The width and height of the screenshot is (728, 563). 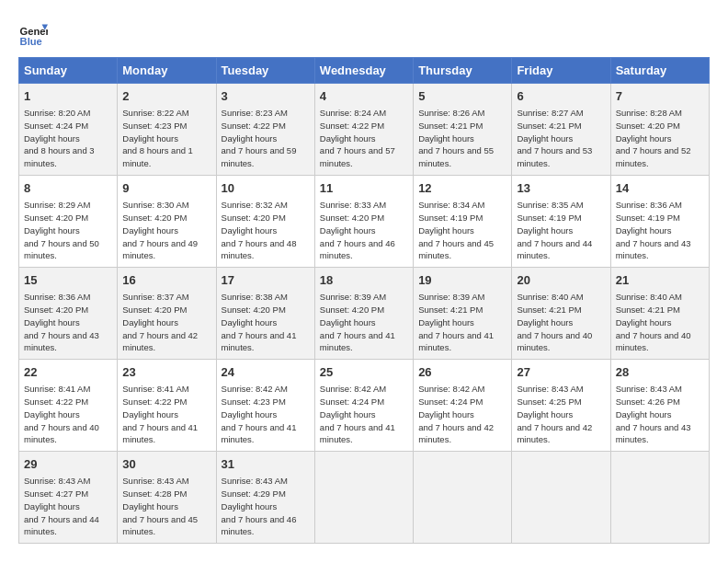 I want to click on calendar-cell: 16 Sunrise: 8:37 AM Sunset: 4:20 PM Dayl…, so click(x=167, y=314).